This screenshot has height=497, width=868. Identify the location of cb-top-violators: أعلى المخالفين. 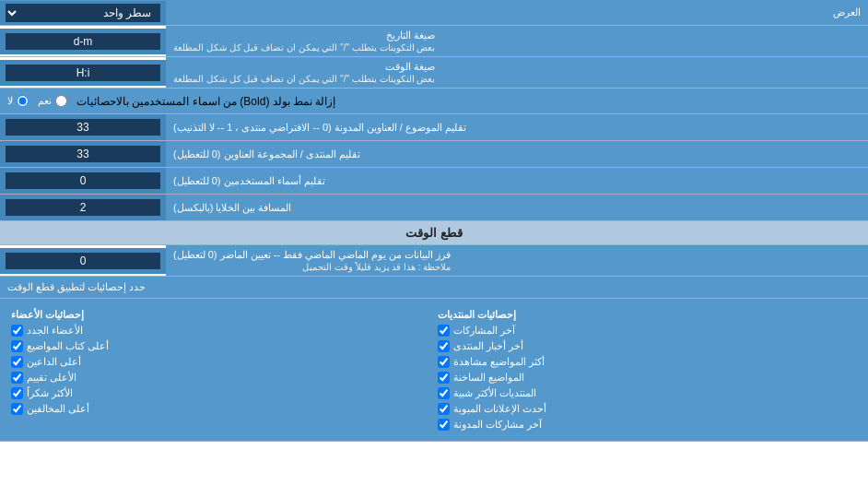
(221, 409).